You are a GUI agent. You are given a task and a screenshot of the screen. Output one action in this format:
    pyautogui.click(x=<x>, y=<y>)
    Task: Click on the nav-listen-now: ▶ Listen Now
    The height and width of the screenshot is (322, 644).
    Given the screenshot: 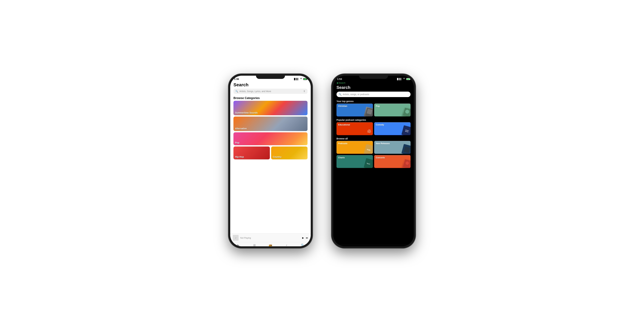 What is the action you would take?
    pyautogui.click(x=238, y=244)
    